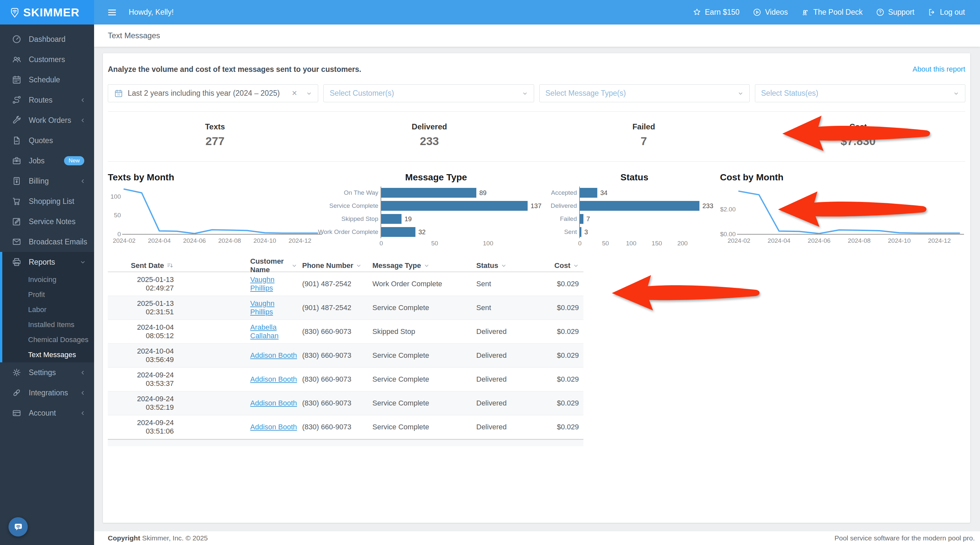 This screenshot has height=545, width=980. What do you see at coordinates (537, 538) in the screenshot?
I see `footer: Copyright Skimmer, Inc. © 2025 Pool serv…` at bounding box center [537, 538].